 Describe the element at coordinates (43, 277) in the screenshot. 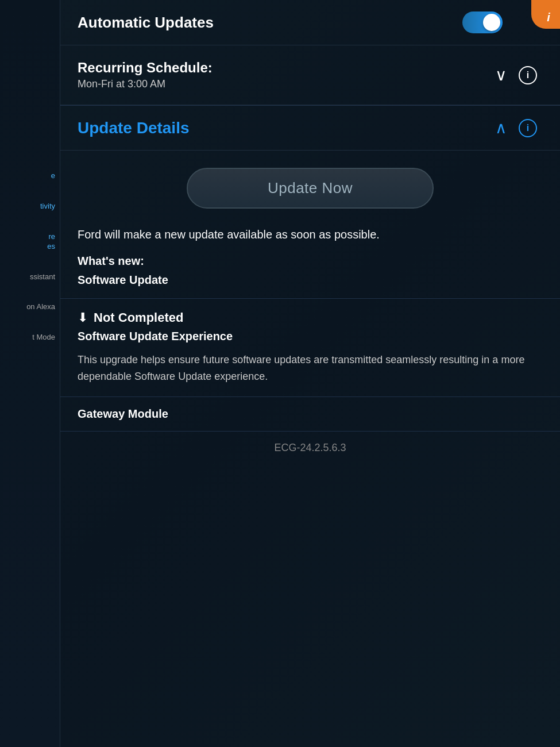

I see `sidebar-label-4: ssistant` at that location.